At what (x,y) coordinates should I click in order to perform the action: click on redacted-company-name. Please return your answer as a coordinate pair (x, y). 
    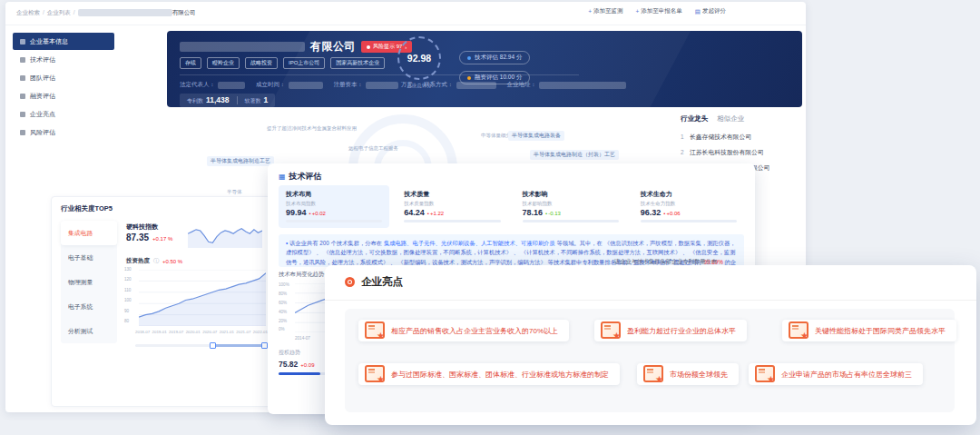
    Looking at the image, I should click on (125, 13).